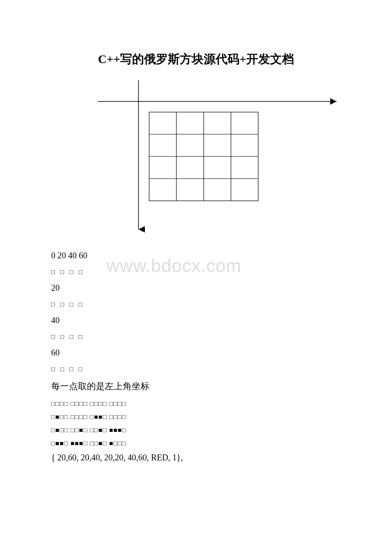 The width and height of the screenshot is (392, 555). What do you see at coordinates (196, 256) in the screenshot?
I see `coord-header: 0 20 40 60` at bounding box center [196, 256].